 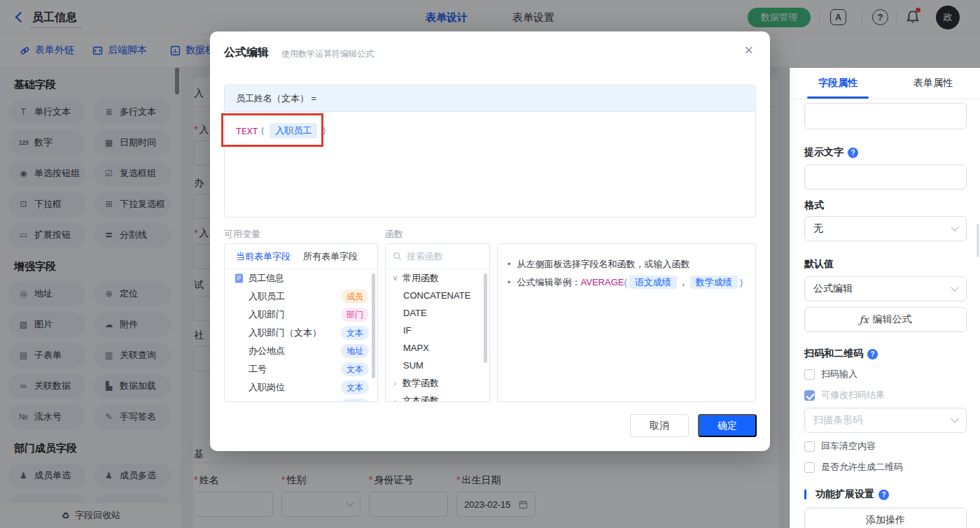 I want to click on hint-text-input, so click(x=886, y=177).